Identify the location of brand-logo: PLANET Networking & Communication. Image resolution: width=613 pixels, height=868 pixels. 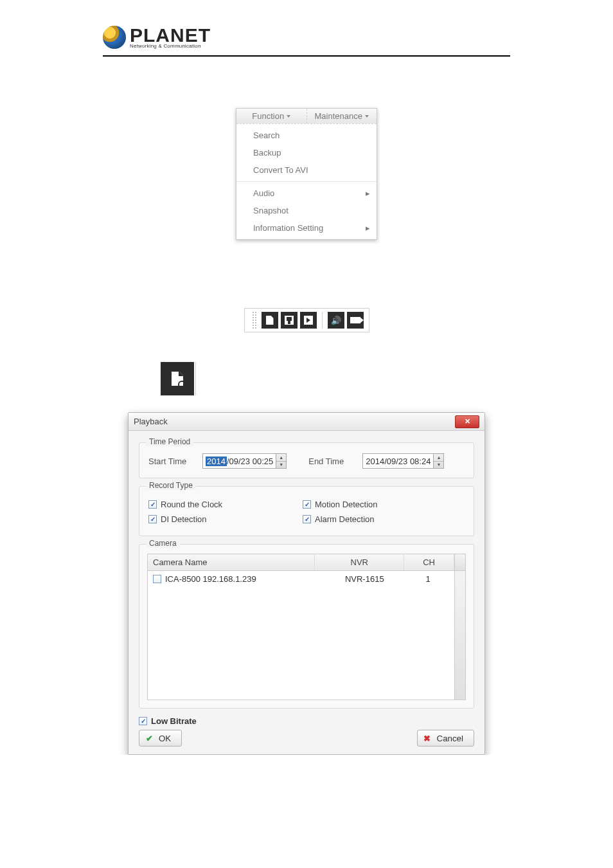
(348, 37).